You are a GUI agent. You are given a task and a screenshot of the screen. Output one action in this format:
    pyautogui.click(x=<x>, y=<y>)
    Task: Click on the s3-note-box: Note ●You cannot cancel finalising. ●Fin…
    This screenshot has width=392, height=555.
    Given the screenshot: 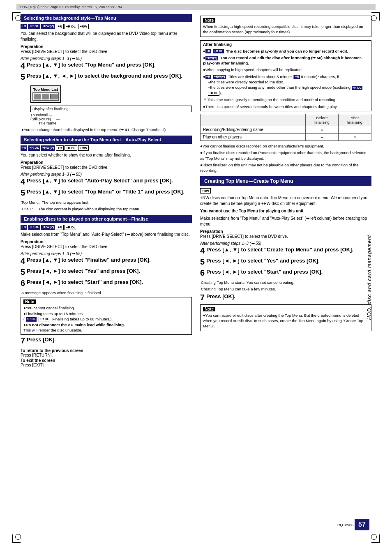 What is the action you would take?
    pyautogui.click(x=106, y=316)
    